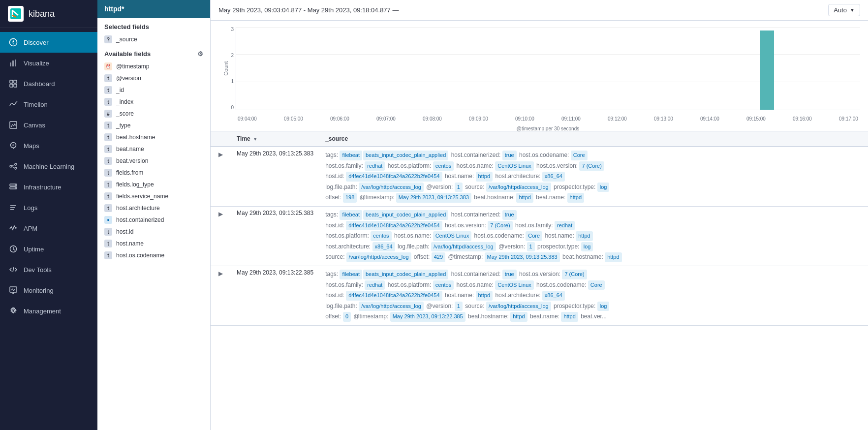  What do you see at coordinates (226, 30) in the screenshot?
I see `y-tick-3: 3` at bounding box center [226, 30].